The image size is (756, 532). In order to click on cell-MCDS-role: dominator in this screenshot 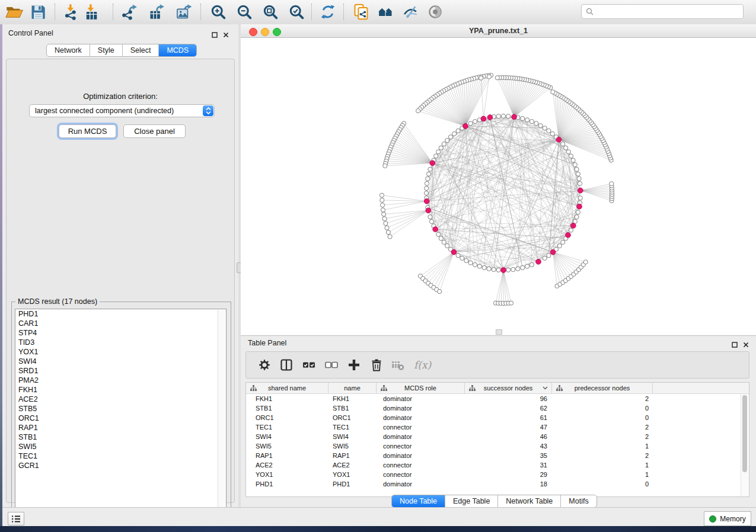, I will do `click(421, 484)`.